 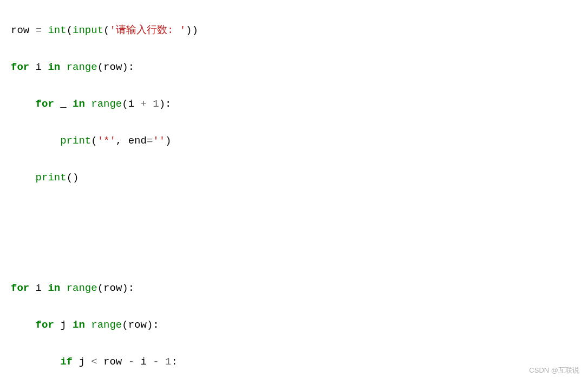 What do you see at coordinates (294, 288) in the screenshot?
I see `code-line-6: for i in range(row):` at bounding box center [294, 288].